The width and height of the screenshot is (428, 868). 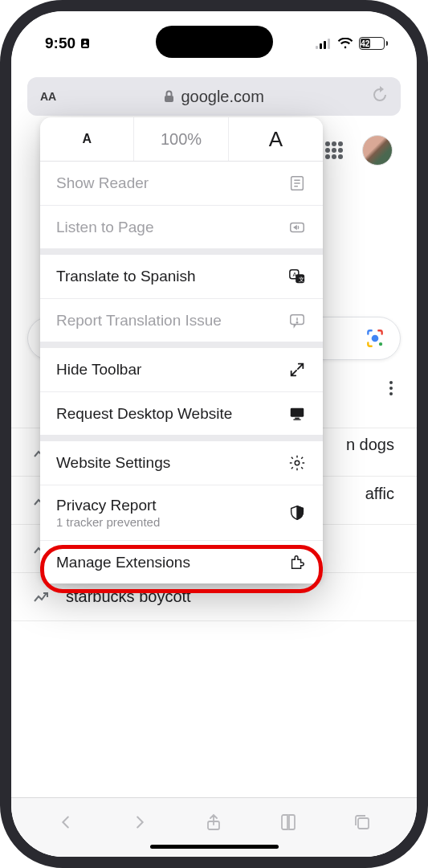 I want to click on translate-item: Translate to Spanish A文, so click(x=181, y=276).